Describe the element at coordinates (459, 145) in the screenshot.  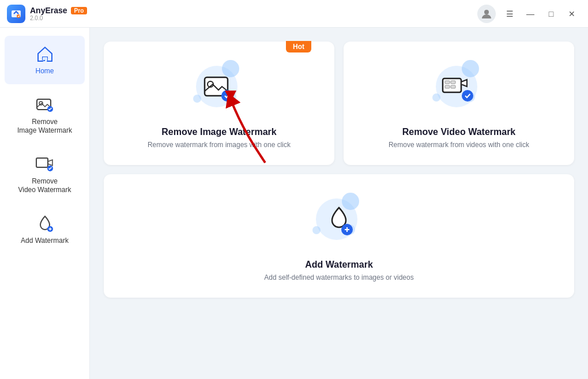
I see `remove-video-card-desc: Remove watermark from videos with one cl…` at that location.